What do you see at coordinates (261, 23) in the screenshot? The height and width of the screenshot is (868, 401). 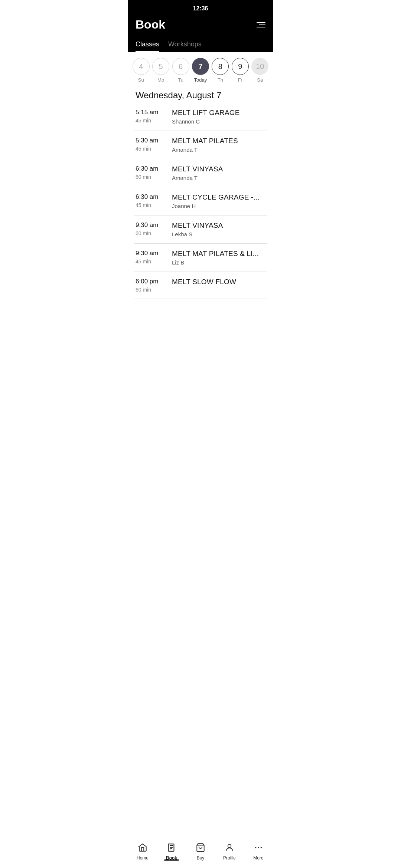 I see `filter-icon-line1` at bounding box center [261, 23].